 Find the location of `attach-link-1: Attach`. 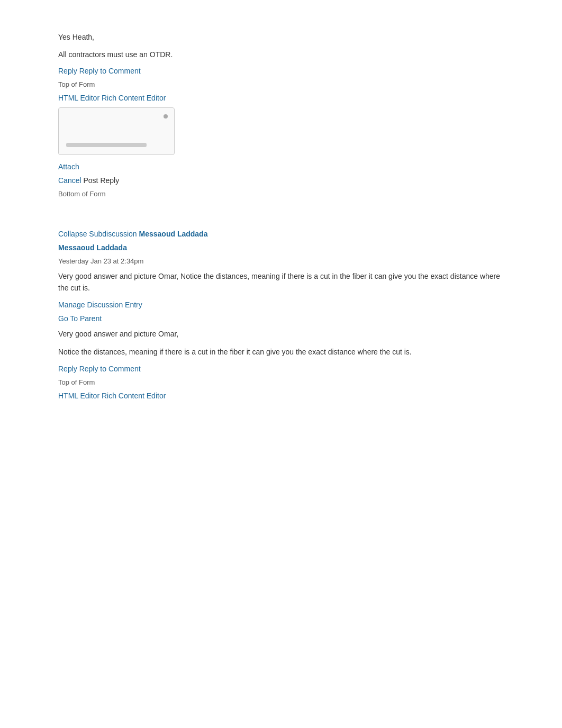

attach-link-1: Attach is located at coordinates (69, 167).